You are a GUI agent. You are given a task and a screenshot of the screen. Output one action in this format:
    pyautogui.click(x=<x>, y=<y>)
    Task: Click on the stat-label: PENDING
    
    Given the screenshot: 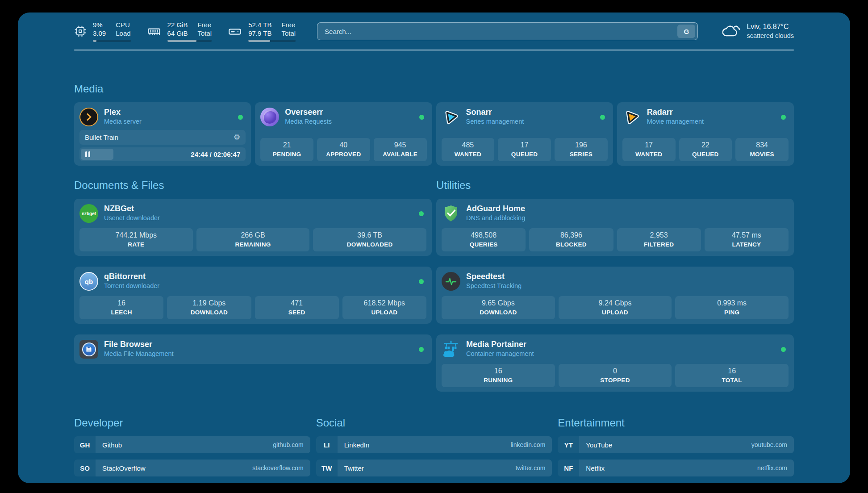 What is the action you would take?
    pyautogui.click(x=287, y=155)
    